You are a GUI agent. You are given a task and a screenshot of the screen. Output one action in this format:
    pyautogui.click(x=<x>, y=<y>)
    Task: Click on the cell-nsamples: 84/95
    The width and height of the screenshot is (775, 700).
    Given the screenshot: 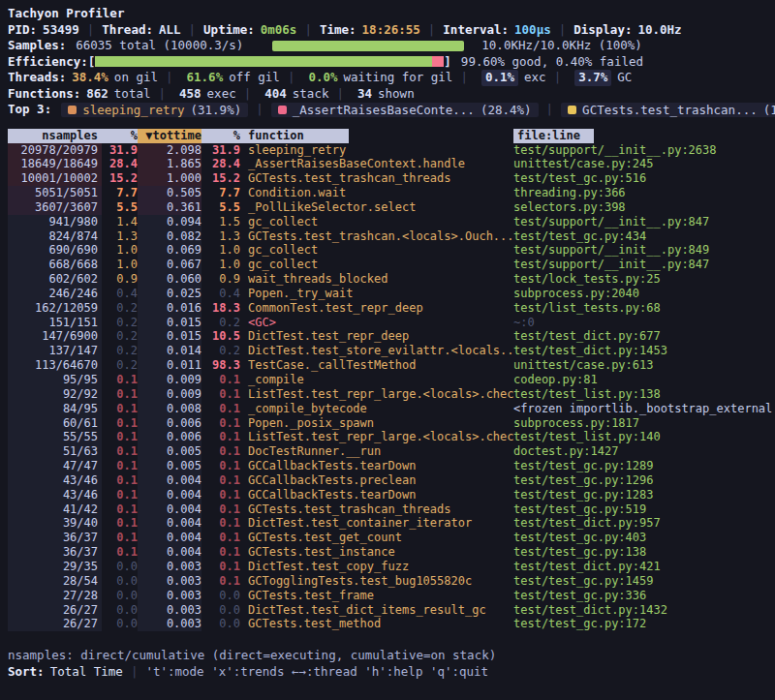 What is the action you would take?
    pyautogui.click(x=54, y=409)
    